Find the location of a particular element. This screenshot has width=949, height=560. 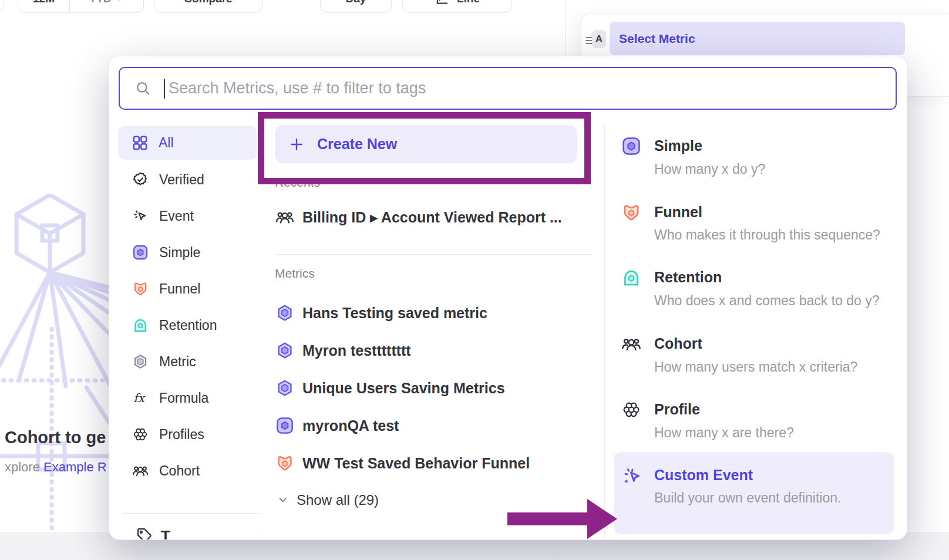

annotation-arrow is located at coordinates (563, 518).